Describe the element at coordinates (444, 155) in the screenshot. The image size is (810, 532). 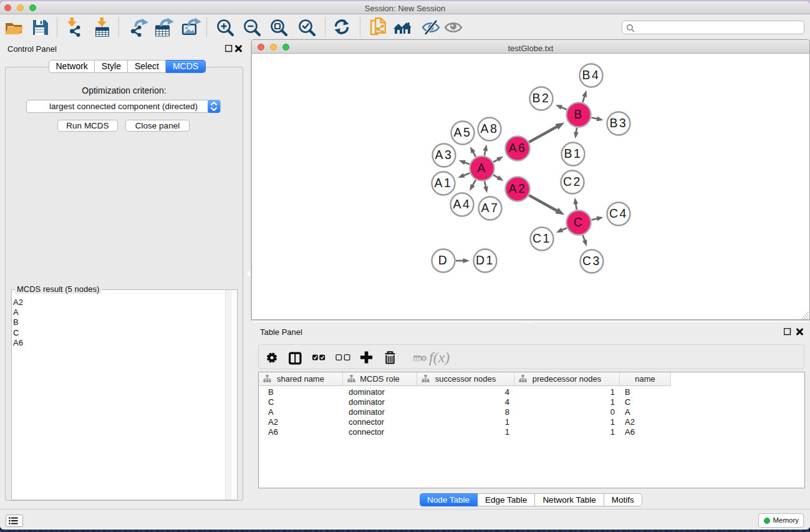
I see `svg-text: A3` at that location.